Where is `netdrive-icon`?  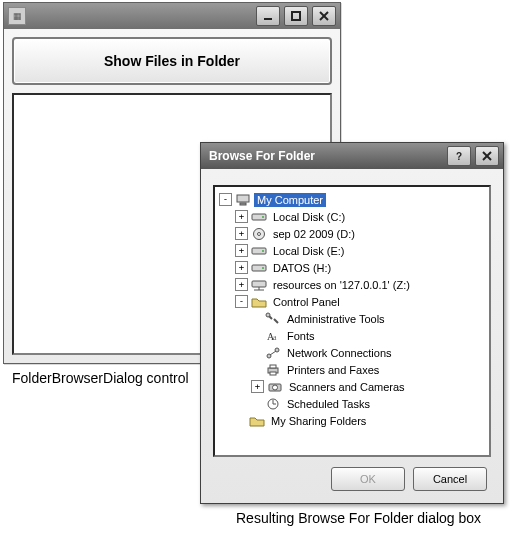
netdrive-icon is located at coordinates (259, 285).